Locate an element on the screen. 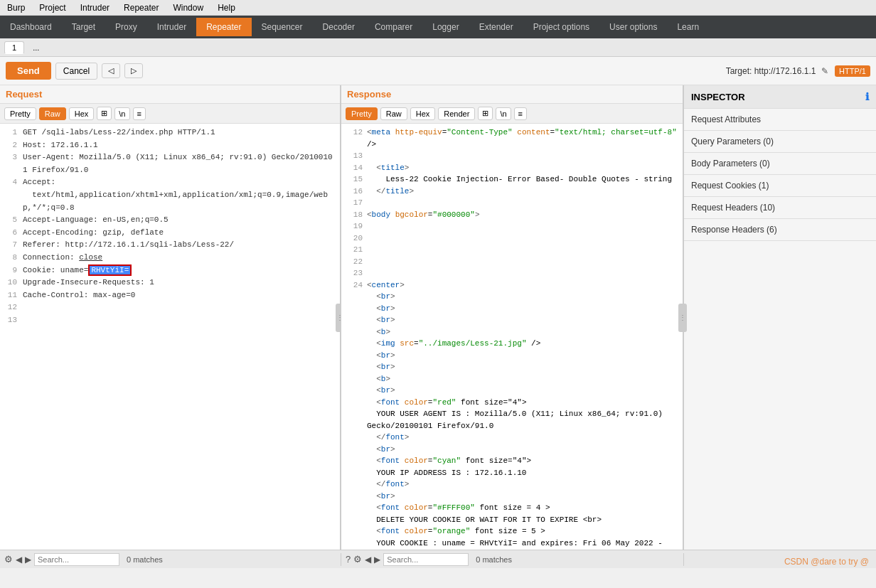  tab-comparer: Comparer is located at coordinates (394, 27).